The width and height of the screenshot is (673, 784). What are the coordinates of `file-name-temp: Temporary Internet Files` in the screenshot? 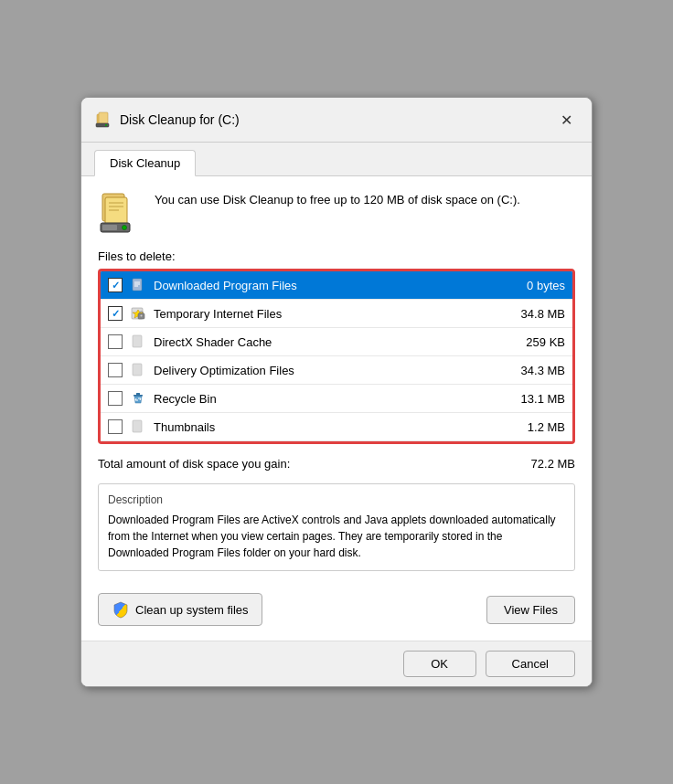 It's located at (327, 314).